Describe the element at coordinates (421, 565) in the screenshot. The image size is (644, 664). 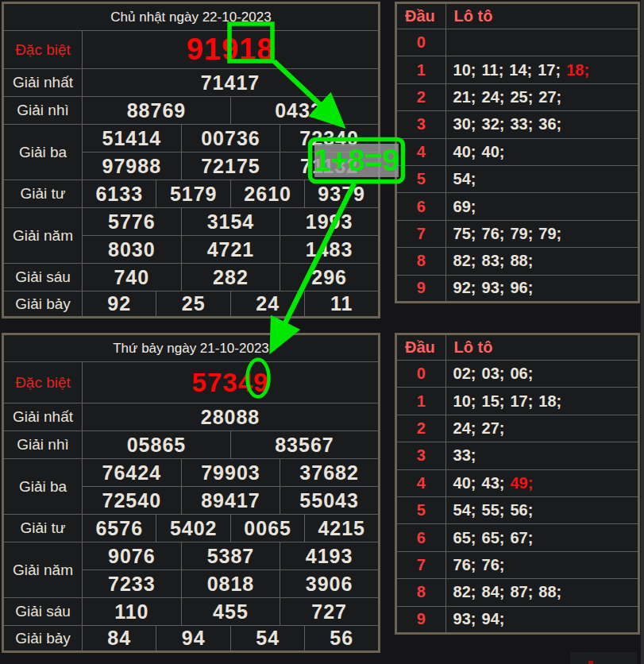
I see `head-digit: 7` at that location.